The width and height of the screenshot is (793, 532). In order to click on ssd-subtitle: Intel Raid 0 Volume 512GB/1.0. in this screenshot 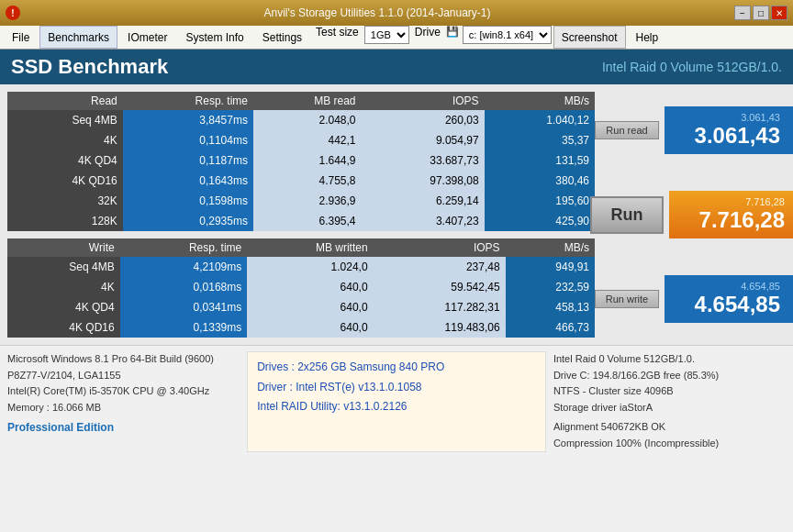, I will do `click(692, 67)`.